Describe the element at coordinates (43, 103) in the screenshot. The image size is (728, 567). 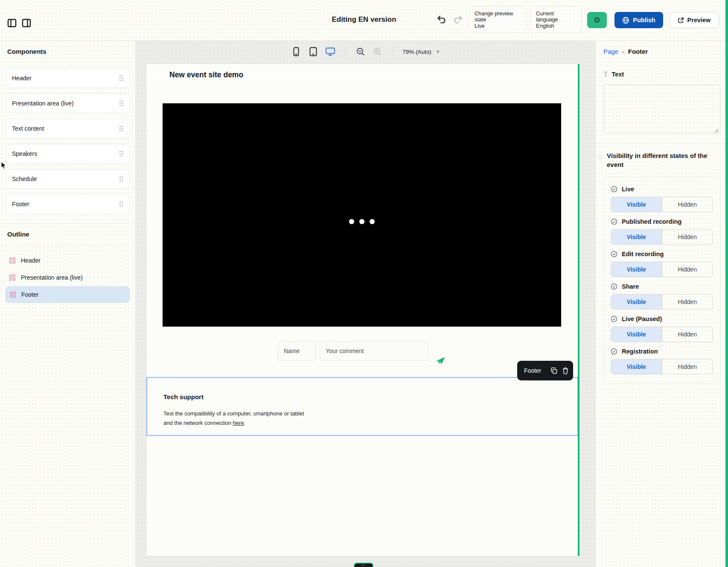
I see `component-label: Presentation area (live)` at that location.